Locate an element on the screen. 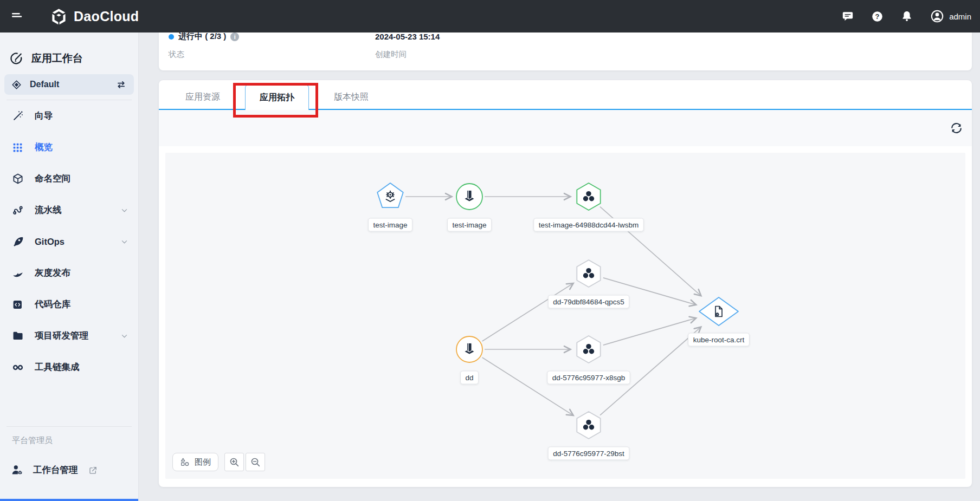 This screenshot has height=501, width=980. topology-node-pod-qpcs5 is located at coordinates (589, 274).